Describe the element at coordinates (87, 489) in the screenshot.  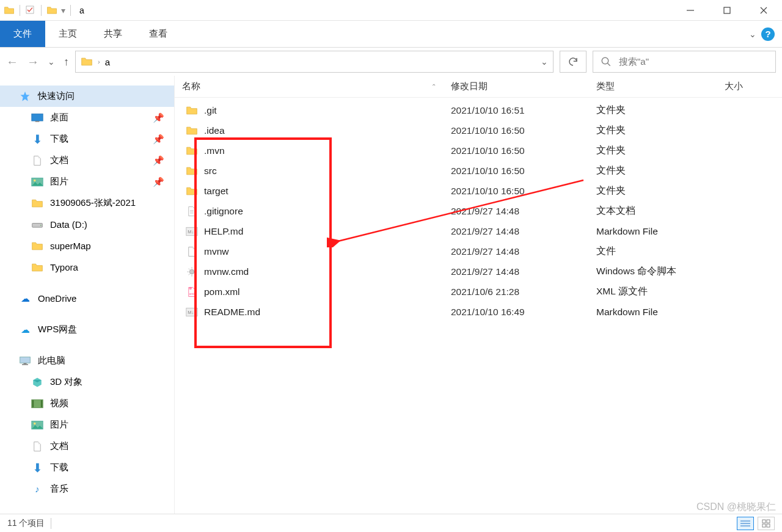
I see `tree-music: ♪音乐` at that location.